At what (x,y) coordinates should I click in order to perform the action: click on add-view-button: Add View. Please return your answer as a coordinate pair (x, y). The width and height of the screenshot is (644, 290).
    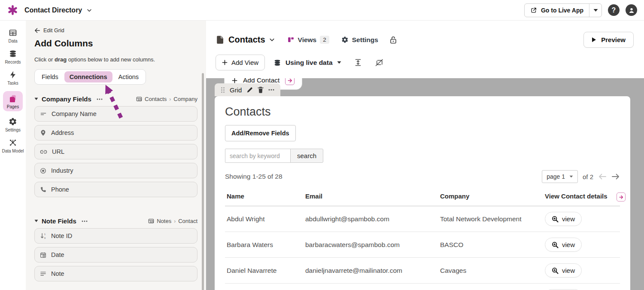
    Looking at the image, I should click on (240, 63).